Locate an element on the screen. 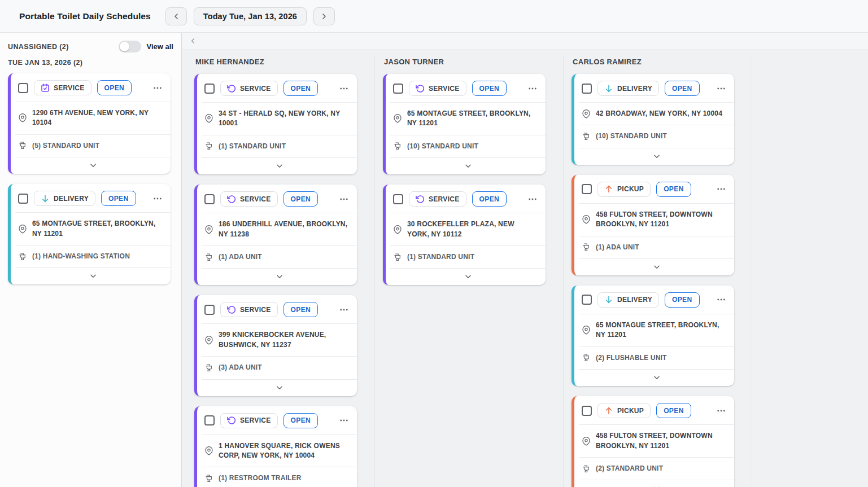  job-card: SERVICEOPEN1290 6TH AVENUE, NEW YORK, NY… is located at coordinates (89, 124).